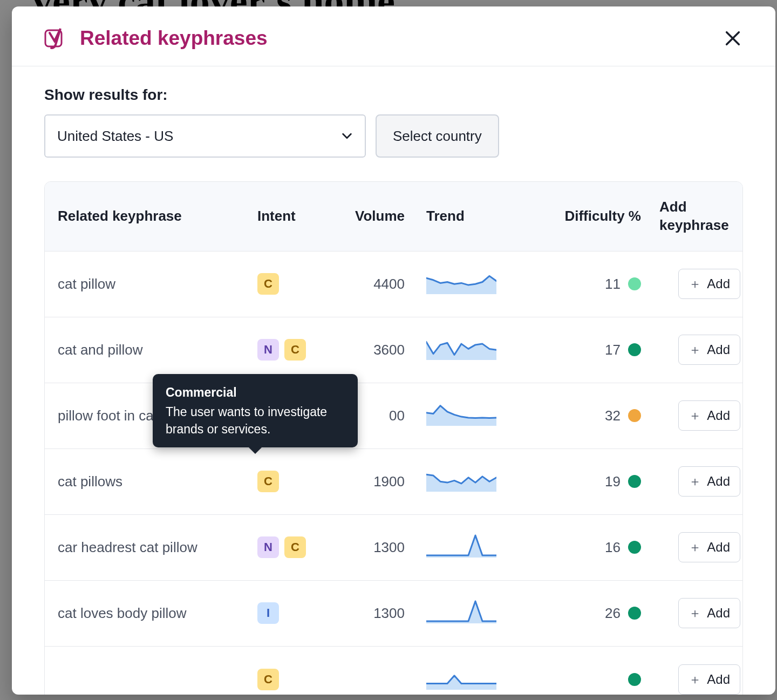 The height and width of the screenshot is (700, 777). What do you see at coordinates (158, 350) in the screenshot?
I see `cell-keyphrase: cat and pillow` at bounding box center [158, 350].